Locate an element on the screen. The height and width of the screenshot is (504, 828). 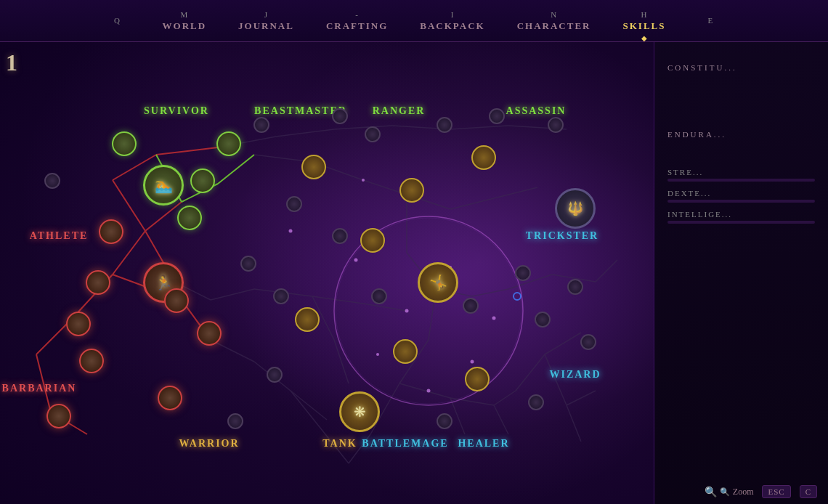
nav-world: M WORLD is located at coordinates (184, 21).